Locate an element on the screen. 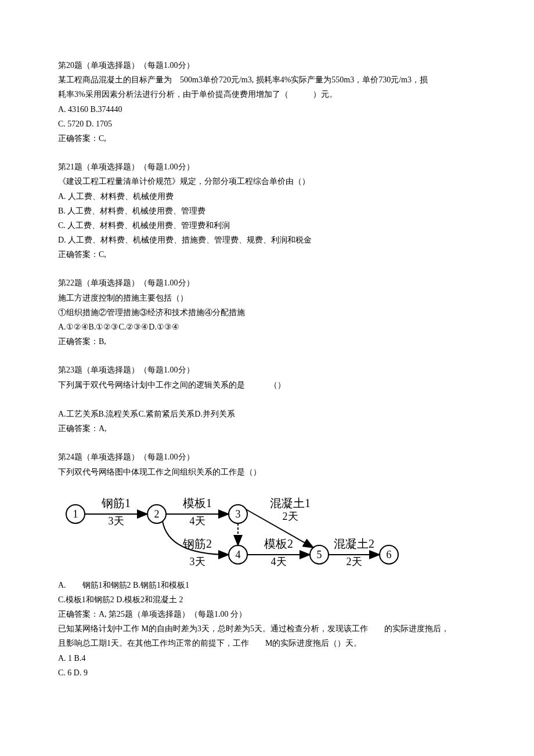  q21-option-c: C. 人工费、材料费、机械使用费、管理费和利润 is located at coordinates (267, 225).